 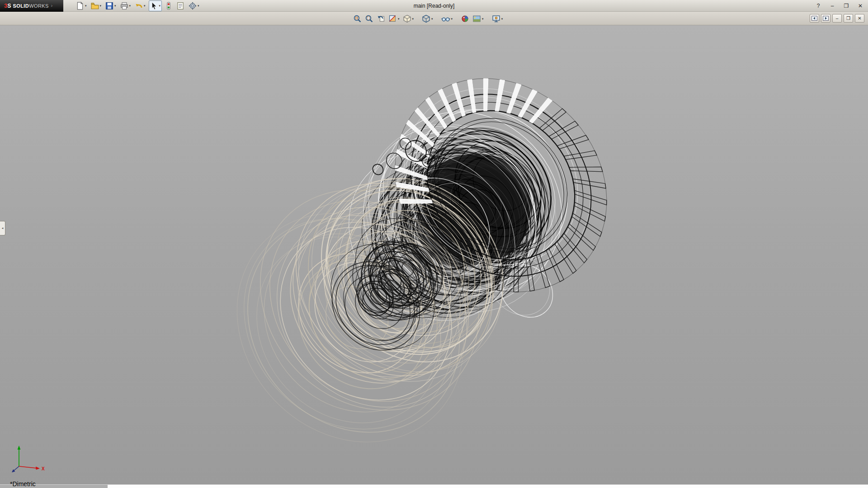 What do you see at coordinates (96, 6) in the screenshot?
I see `open-document-button: ▾` at bounding box center [96, 6].